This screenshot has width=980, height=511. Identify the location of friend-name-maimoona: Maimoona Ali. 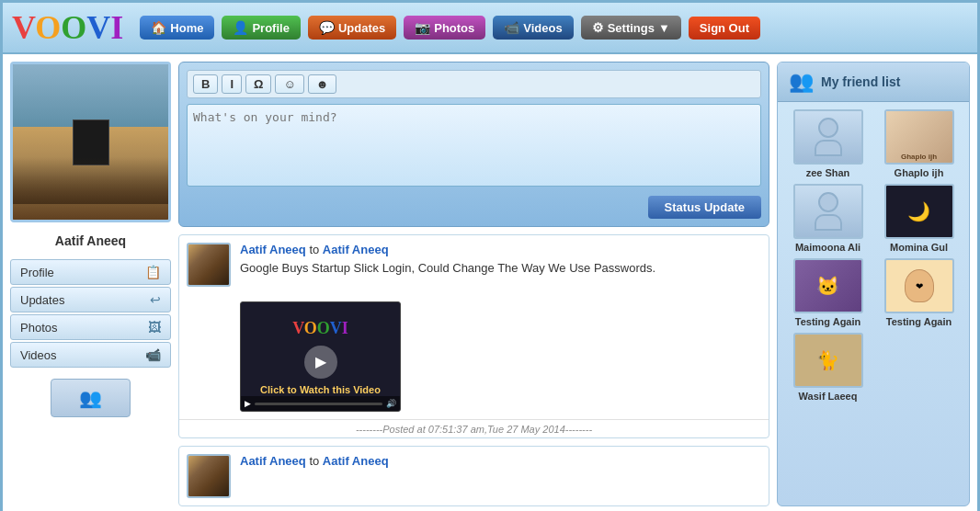
(827, 247).